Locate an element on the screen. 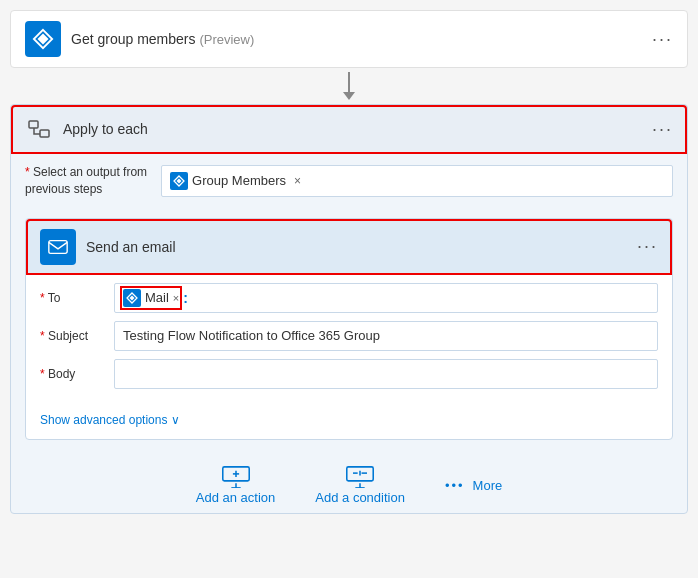  group-members-tag-label: Group Members is located at coordinates (239, 180).